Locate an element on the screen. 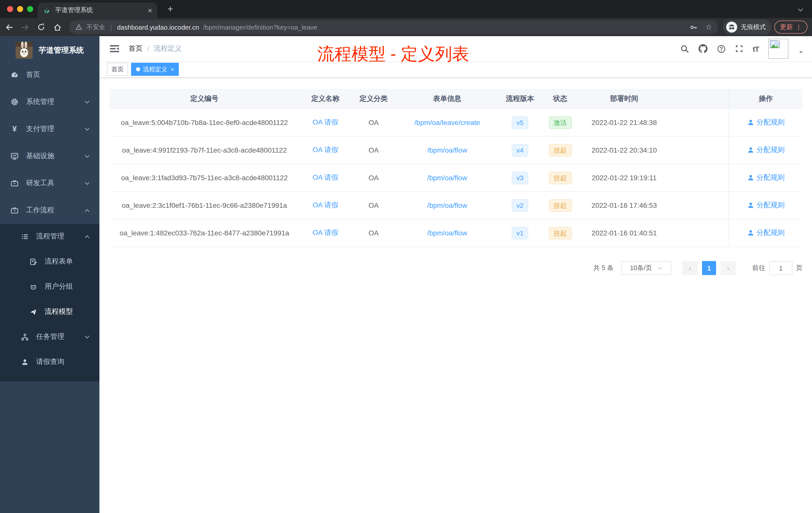  sidebar-collapse-icon is located at coordinates (115, 49).